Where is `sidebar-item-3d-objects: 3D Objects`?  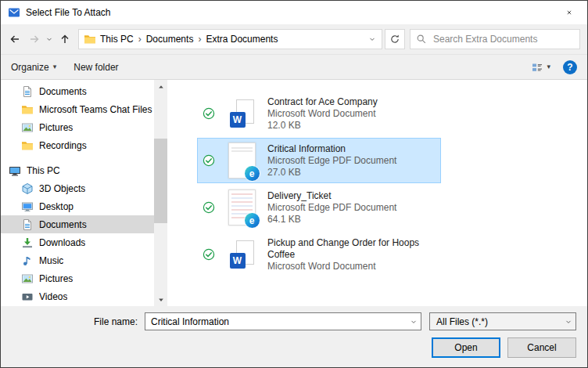
sidebar-item-3d-objects: 3D Objects is located at coordinates (77, 188).